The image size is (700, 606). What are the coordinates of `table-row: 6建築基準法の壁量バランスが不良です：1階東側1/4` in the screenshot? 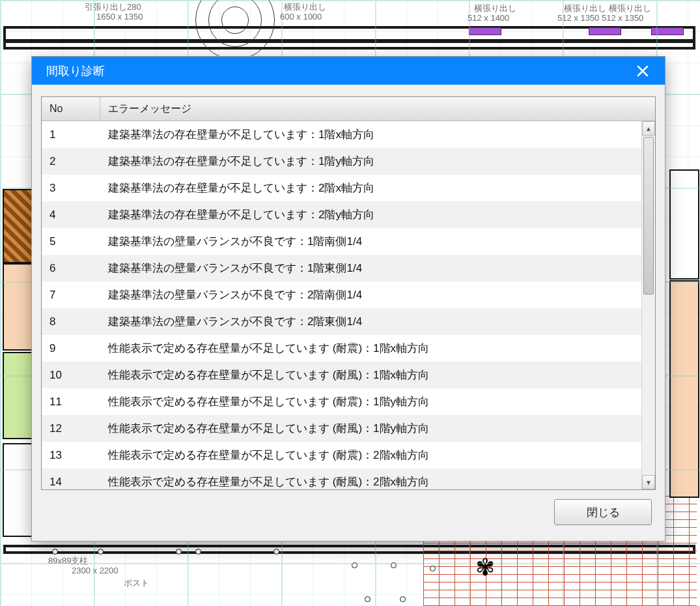 It's located at (348, 268).